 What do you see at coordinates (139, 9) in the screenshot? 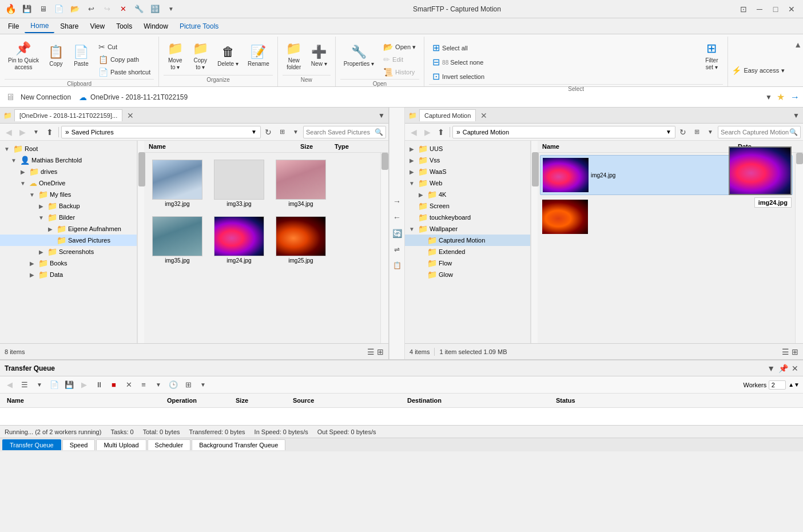
I see `properties-button: 🔧` at bounding box center [139, 9].